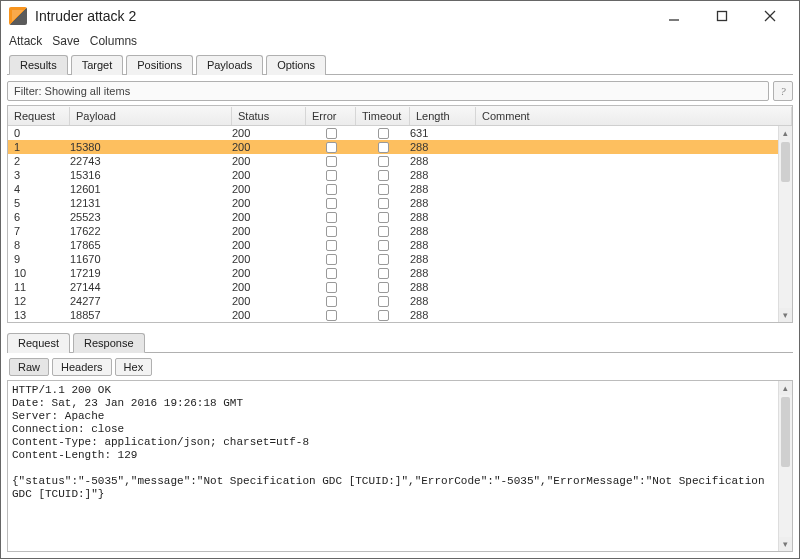  Describe the element at coordinates (269, 116) in the screenshot. I see `col-status: Status` at that location.